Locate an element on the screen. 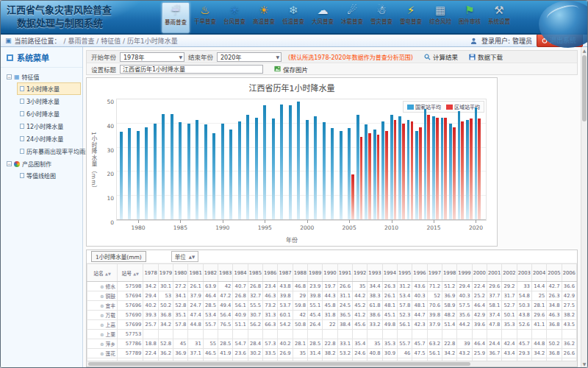 Image resolution: width=588 pixels, height=368 pixels. col-header-year: 2000 is located at coordinates (479, 273).